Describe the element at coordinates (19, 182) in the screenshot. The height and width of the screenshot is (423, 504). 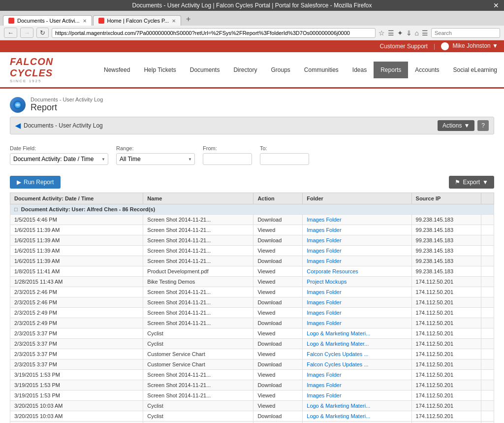
I see `run-icon: ▶` at that location.